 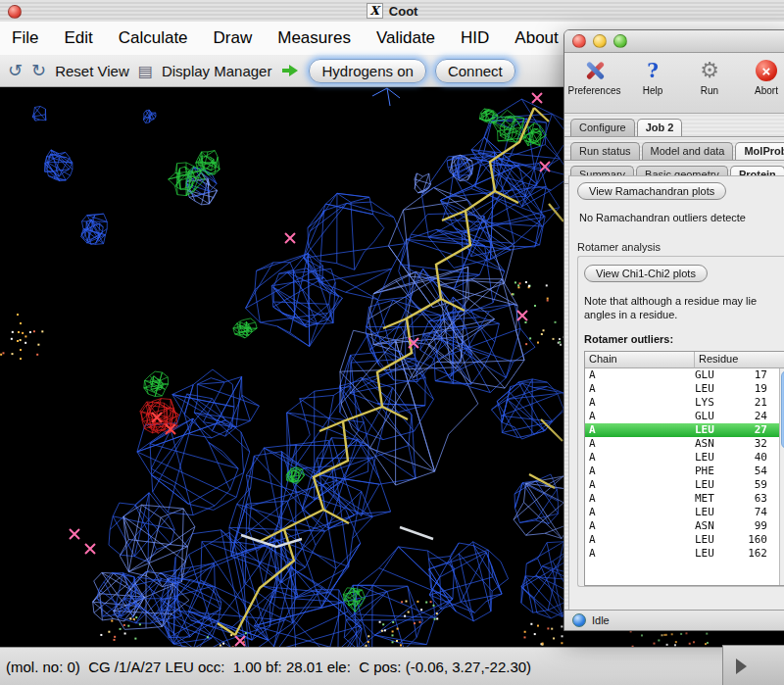 What do you see at coordinates (674, 619) in the screenshot?
I see `dialog-status-bar: Idle` at bounding box center [674, 619].